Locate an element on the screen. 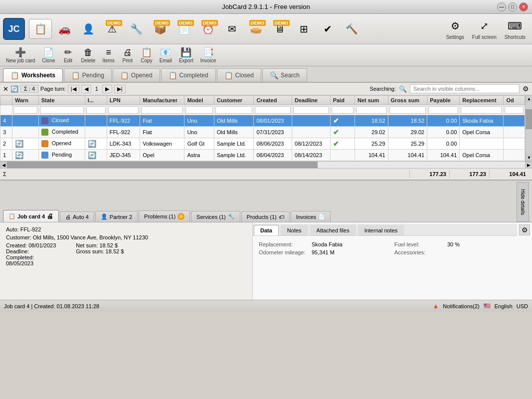  scroll-left-arrow: ◀ is located at coordinates (3, 165).